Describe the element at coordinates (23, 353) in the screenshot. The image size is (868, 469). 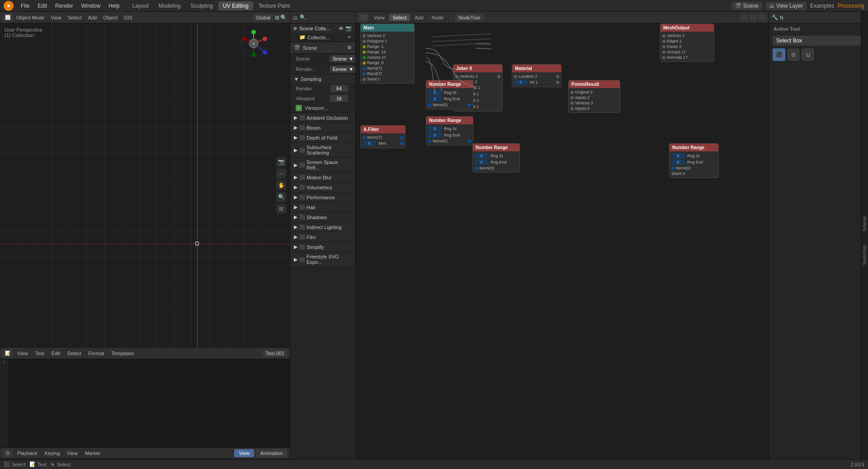
I see `text-view-btn: View` at that location.